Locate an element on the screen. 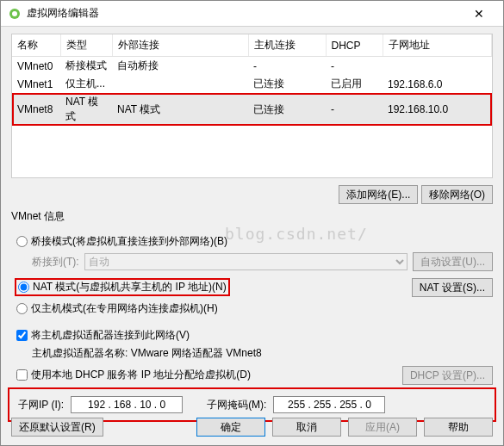  nat-radio-label: NAT 模式(与虚拟机共享主机的 IP 地址)(N) is located at coordinates (129, 288).